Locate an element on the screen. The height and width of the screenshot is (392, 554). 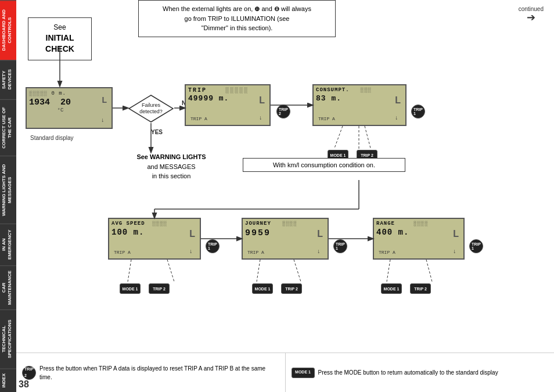
sidebar: DASHBOARD AND CONTROLS SAFETY DEVICES CO… is located at coordinates (8, 196).